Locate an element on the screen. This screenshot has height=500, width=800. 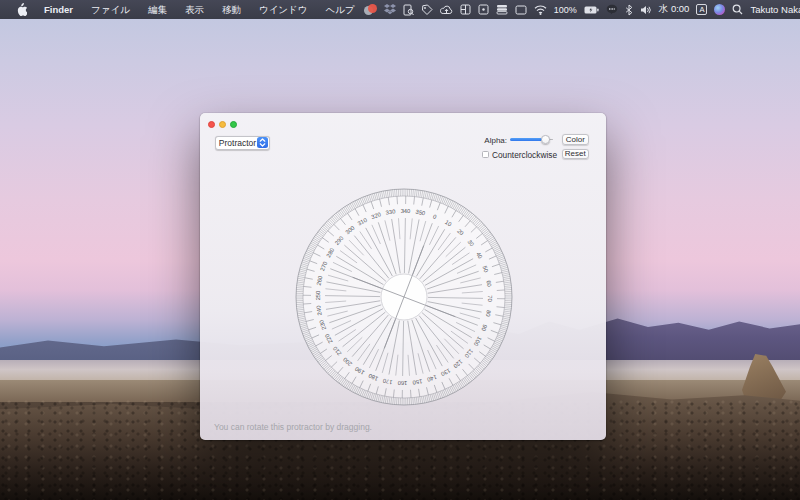
svg-text: 340 is located at coordinates (406, 211).